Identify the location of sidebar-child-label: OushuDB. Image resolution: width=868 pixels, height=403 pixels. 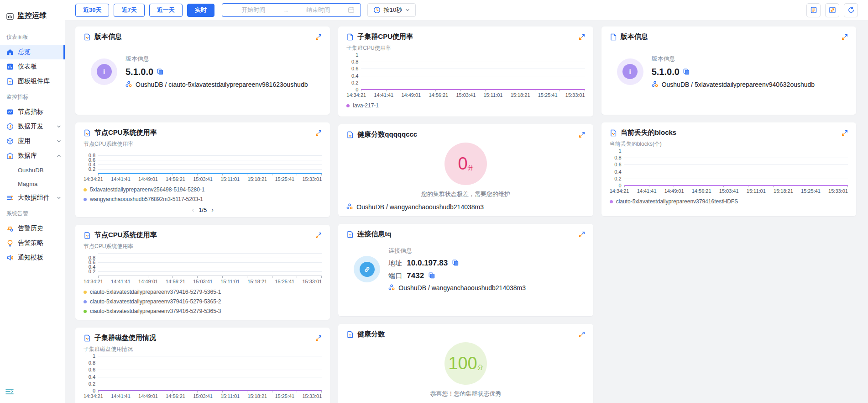
(31, 170).